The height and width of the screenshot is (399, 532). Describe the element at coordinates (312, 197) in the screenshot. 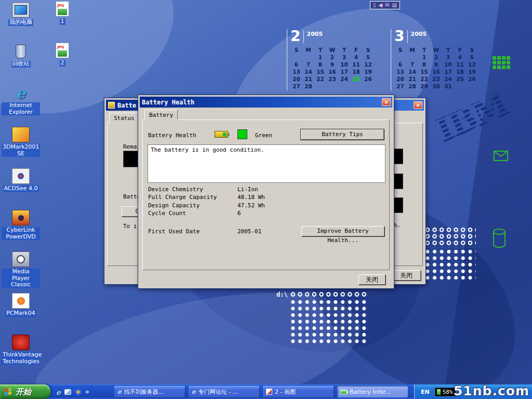

I see `field-value: 48.18 Wh` at that location.